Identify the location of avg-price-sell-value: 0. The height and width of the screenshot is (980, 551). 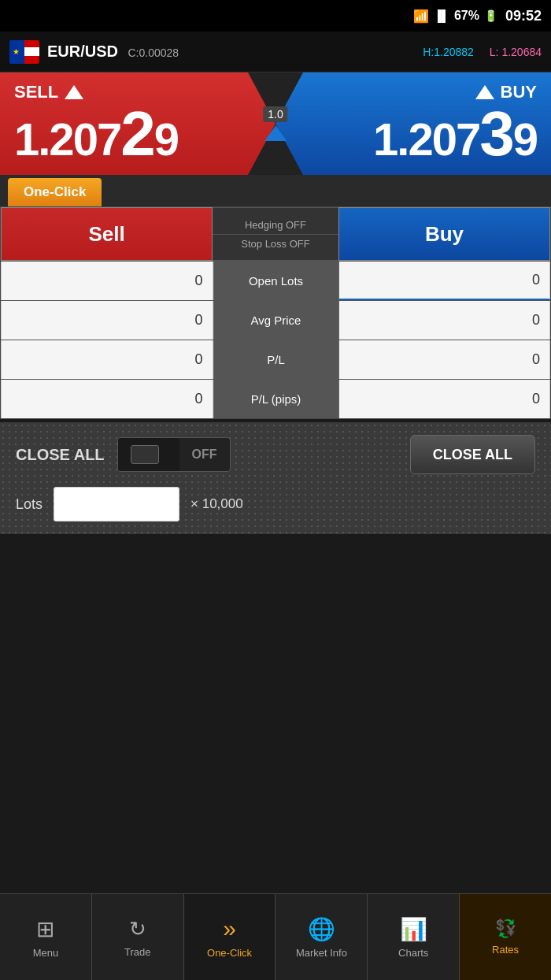
(107, 320).